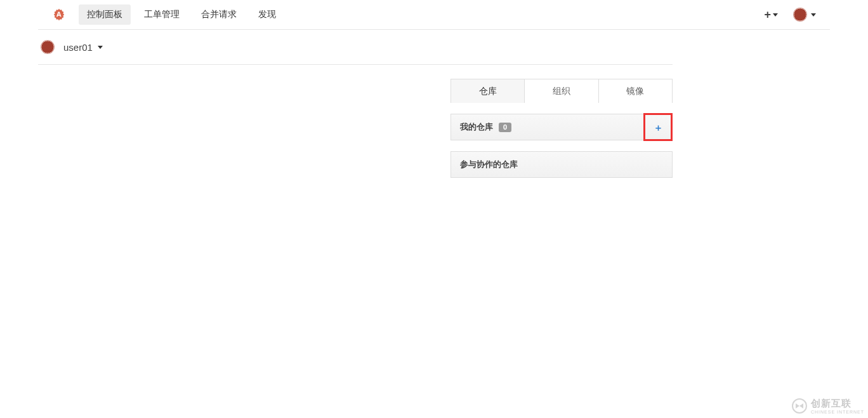  I want to click on username: user01, so click(78, 47).